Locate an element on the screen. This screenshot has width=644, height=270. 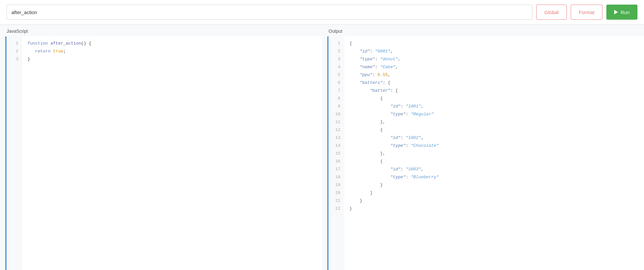
output-line-numbers: 1 2 3 4 5 6 7 8 9 10 11 12 13 14 15 16 1… is located at coordinates (336, 153).